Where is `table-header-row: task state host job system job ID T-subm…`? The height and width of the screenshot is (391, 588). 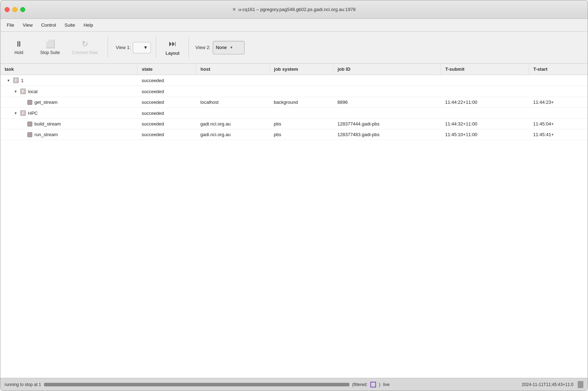
table-header-row: task state host job system job ID T-subm… is located at coordinates (294, 69).